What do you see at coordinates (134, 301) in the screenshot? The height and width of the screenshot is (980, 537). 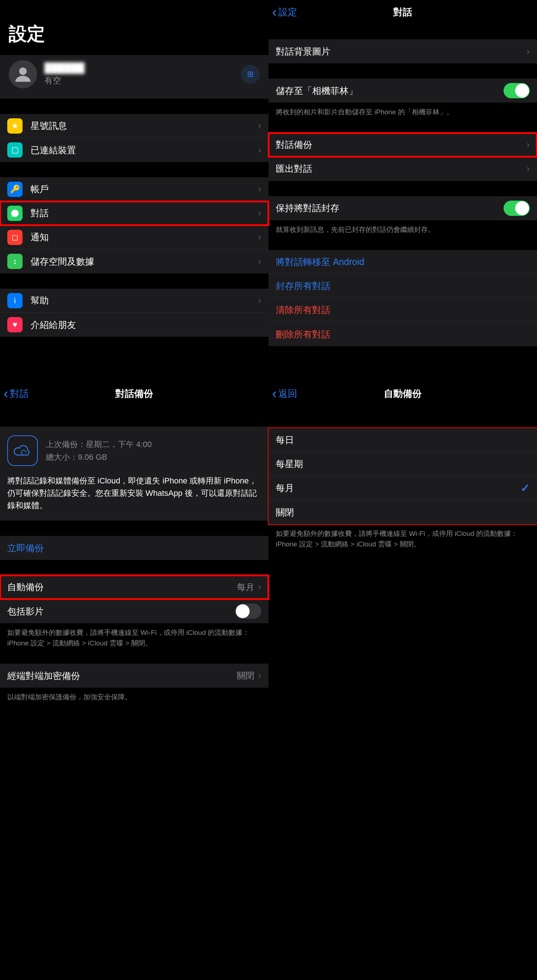 I see `row-help: i 幫助 ›` at bounding box center [134, 301].